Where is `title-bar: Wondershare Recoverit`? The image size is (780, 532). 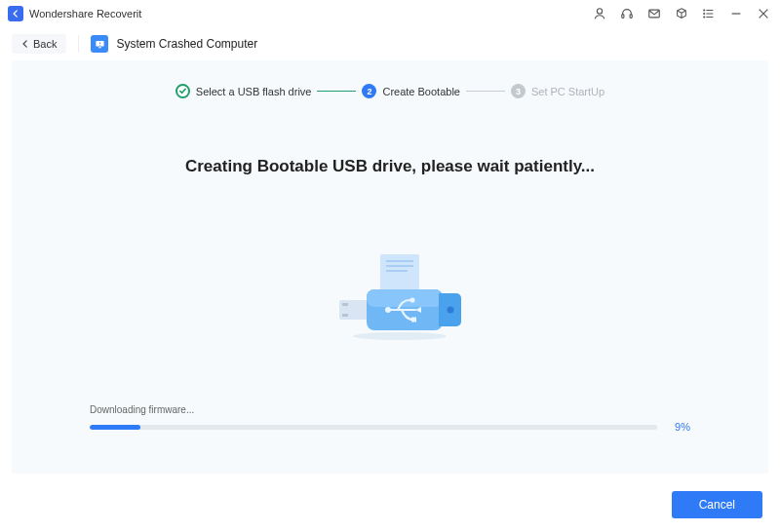
title-bar: Wondershare Recoverit is located at coordinates (390, 14).